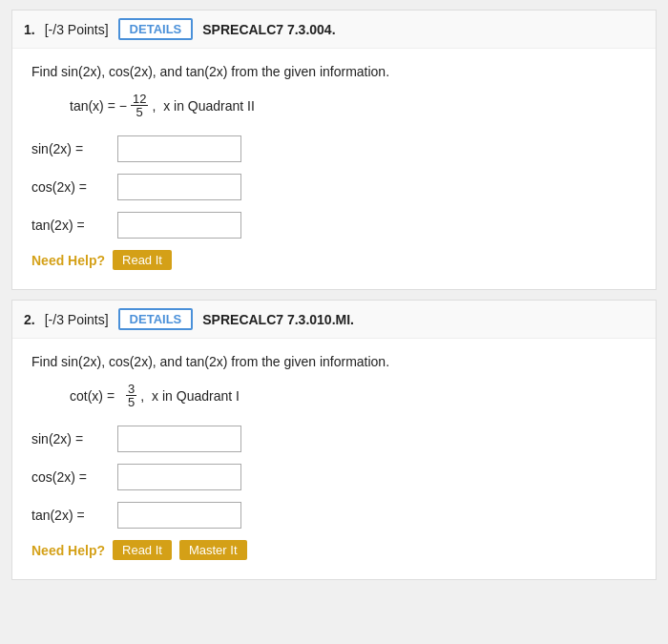 This screenshot has height=644, width=668. What do you see at coordinates (334, 477) in the screenshot?
I see `problem-2-cos-row: cos(2x) =` at bounding box center [334, 477].